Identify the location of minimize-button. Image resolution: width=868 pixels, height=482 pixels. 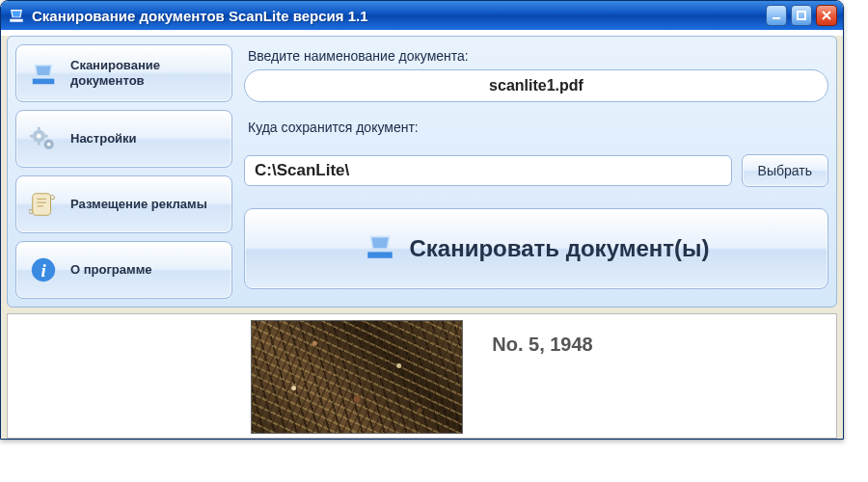
(776, 15).